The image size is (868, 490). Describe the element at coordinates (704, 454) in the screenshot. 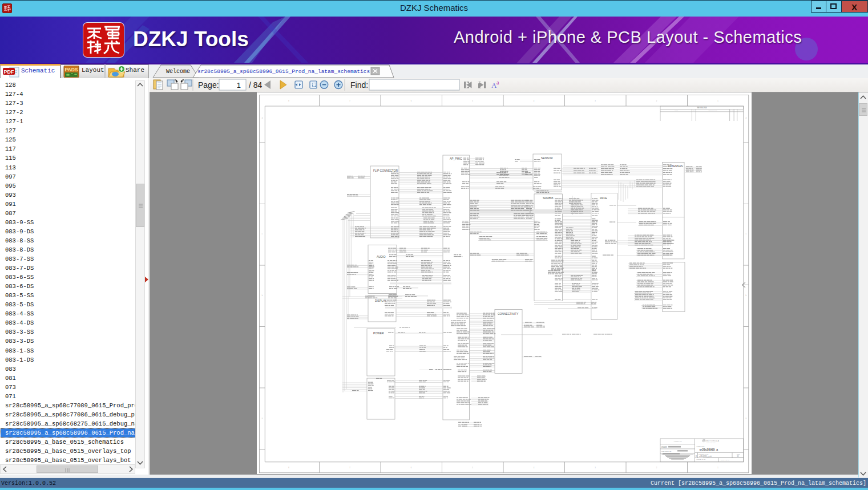

I see `svg-text: PROJECT NAME` at that location.